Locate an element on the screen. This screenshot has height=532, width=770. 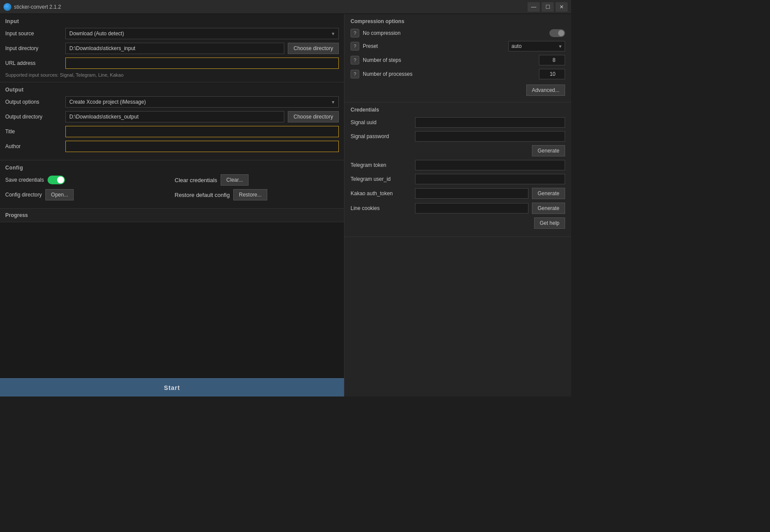
input-source-label: Input source is located at coordinates (34, 34).